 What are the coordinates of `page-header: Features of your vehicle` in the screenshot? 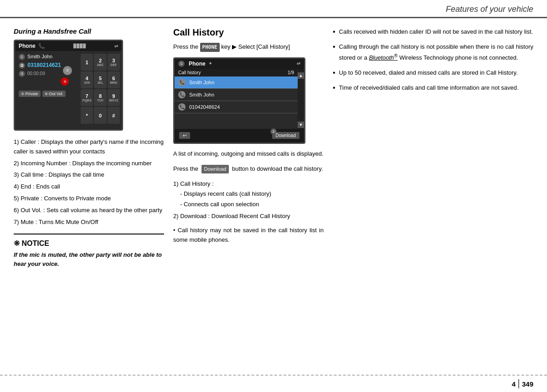 It's located at (274, 9).